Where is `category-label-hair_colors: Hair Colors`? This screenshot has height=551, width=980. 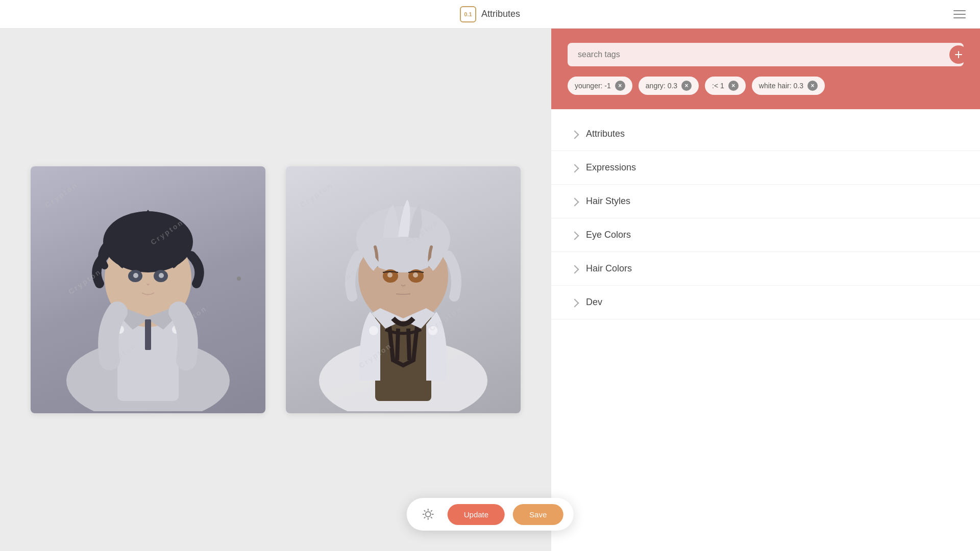 category-label-hair_colors: Hair Colors is located at coordinates (609, 268).